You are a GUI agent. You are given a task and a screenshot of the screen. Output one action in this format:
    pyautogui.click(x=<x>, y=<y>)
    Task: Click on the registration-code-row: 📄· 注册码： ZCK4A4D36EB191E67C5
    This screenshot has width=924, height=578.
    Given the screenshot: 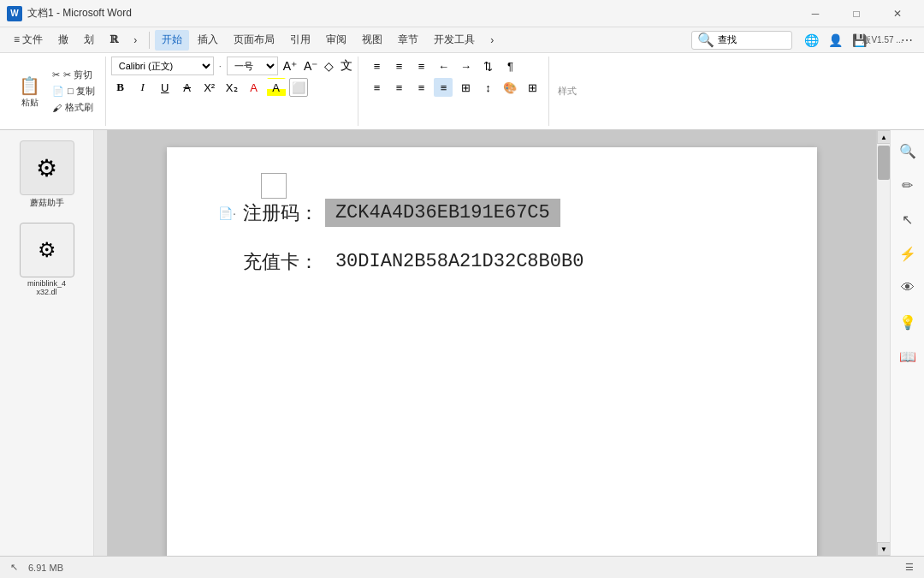 What is the action you would take?
    pyautogui.click(x=492, y=212)
    